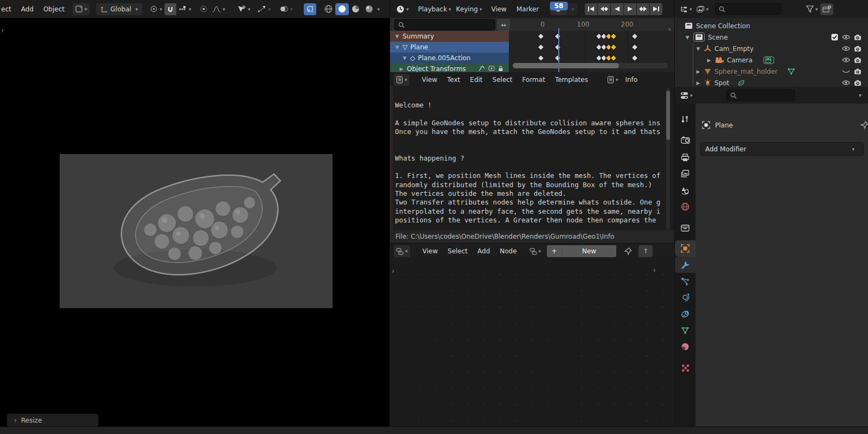  Describe the element at coordinates (401, 69) in the screenshot. I see `channel-expand-icon: ▶` at that location.